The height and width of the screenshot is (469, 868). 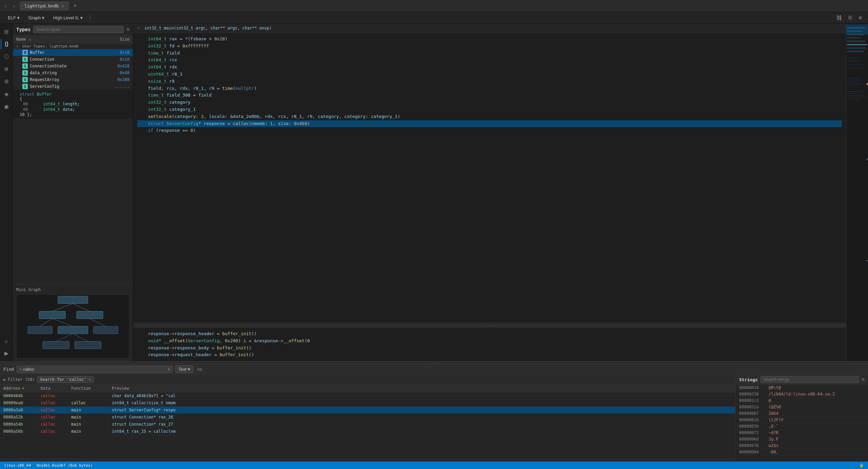 What do you see at coordinates (6, 341) in the screenshot?
I see `search-icon-side: ⌕` at bounding box center [6, 341].